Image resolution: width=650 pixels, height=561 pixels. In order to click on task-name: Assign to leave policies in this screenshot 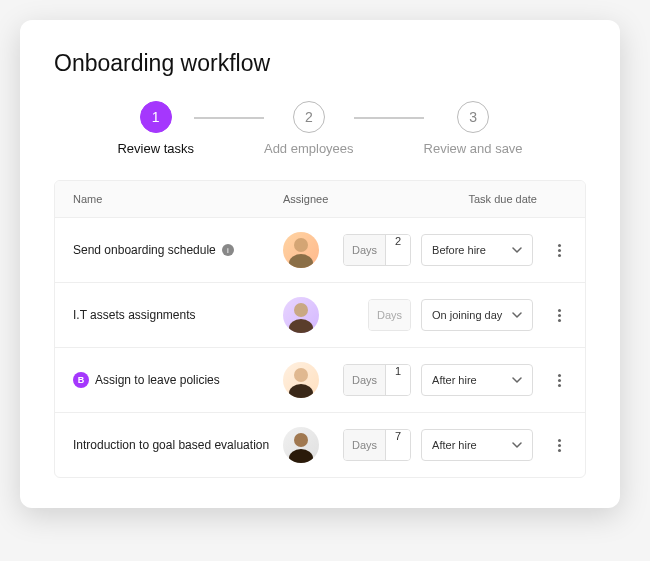, I will do `click(158, 380)`.